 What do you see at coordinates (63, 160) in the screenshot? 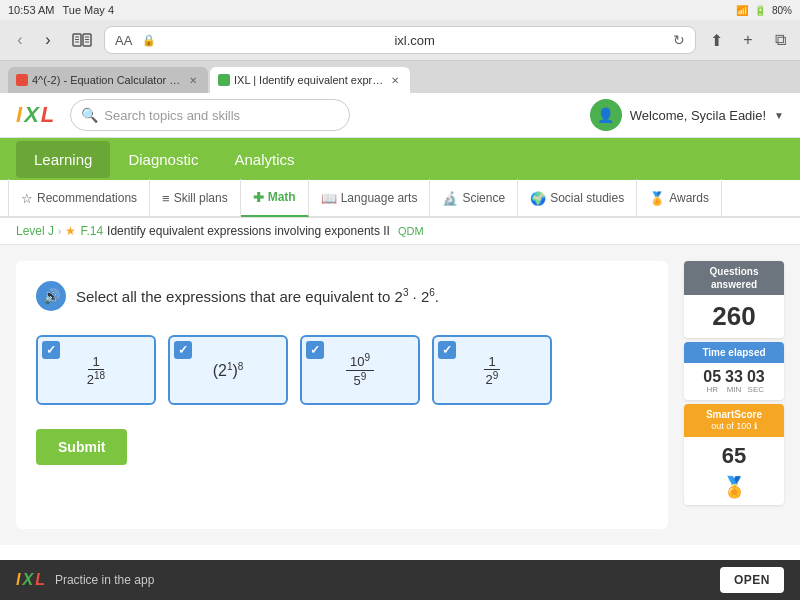
I see `nav-learning: Learning` at bounding box center [63, 160].